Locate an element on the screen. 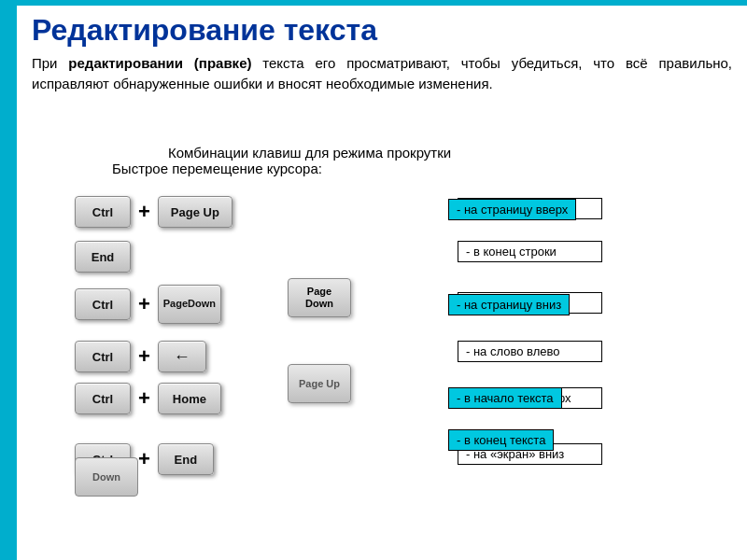  desc-page-up-overlay: - на страницу вверх is located at coordinates (512, 209).